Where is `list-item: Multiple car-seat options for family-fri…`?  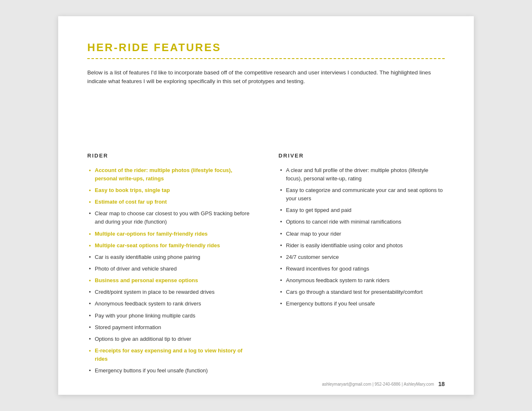
list-item: Multiple car-seat options for family-fri… is located at coordinates (170, 246).